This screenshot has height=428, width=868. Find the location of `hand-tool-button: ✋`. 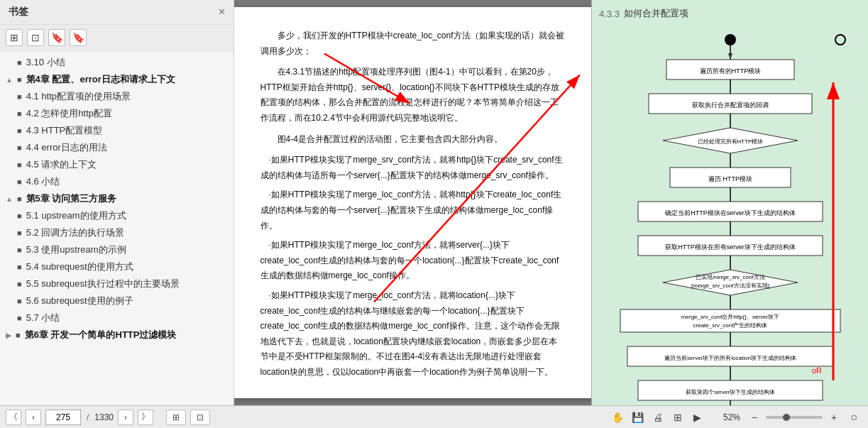

hand-tool-button: ✋ is located at coordinates (618, 417).